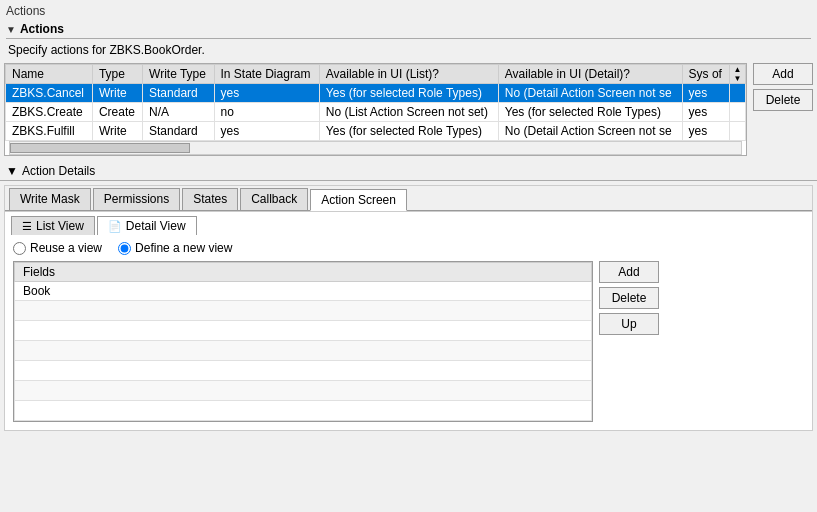 The height and width of the screenshot is (512, 817). What do you see at coordinates (304, 292) in the screenshot?
I see `fields-row: Book` at bounding box center [304, 292].